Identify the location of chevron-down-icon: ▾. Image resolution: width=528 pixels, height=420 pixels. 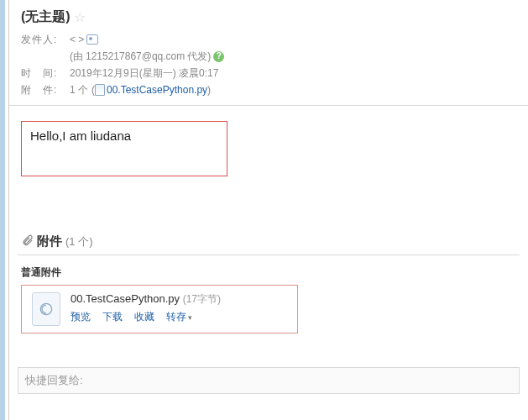
(190, 318).